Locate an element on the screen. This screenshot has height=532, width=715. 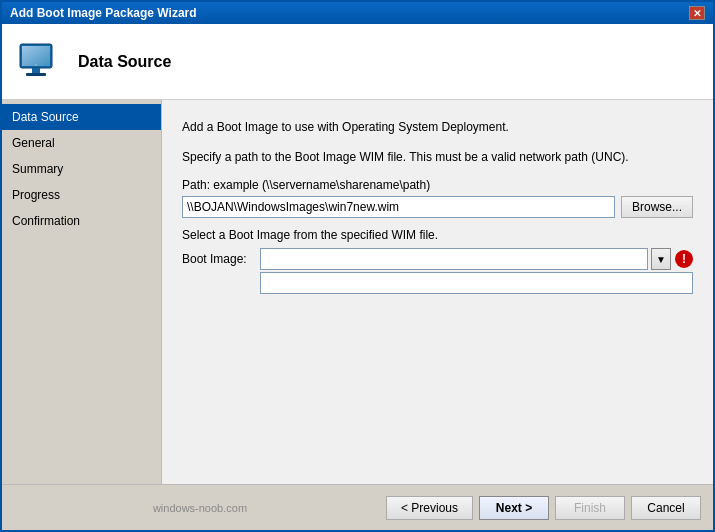
sidebar-item-summary: Summary is located at coordinates (82, 169).